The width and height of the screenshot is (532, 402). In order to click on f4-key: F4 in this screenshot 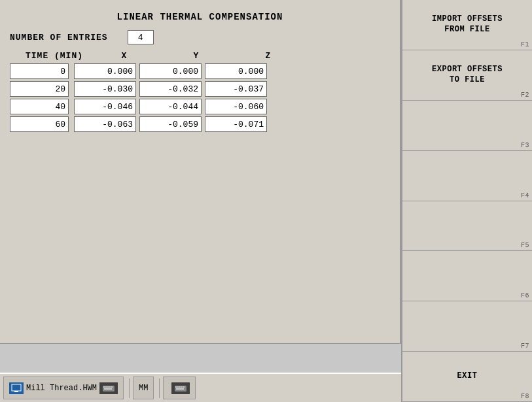, I will do `click(525, 196)`.